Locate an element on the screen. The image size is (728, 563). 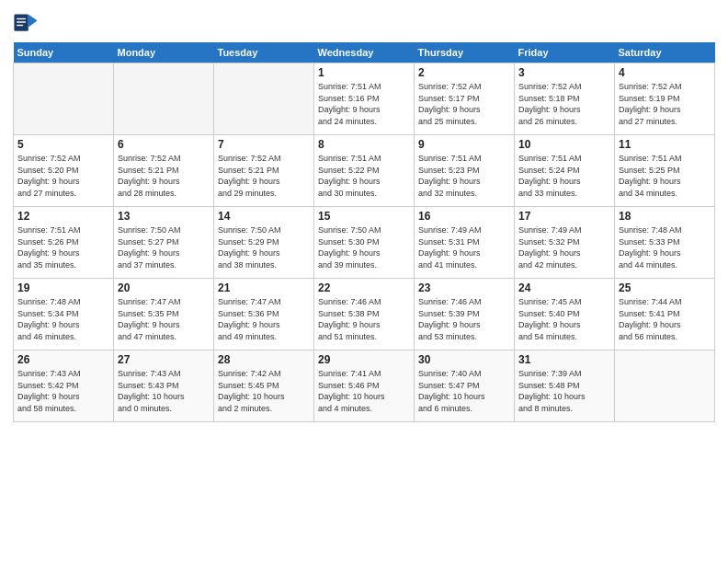
day-number: 20 is located at coordinates (164, 288).